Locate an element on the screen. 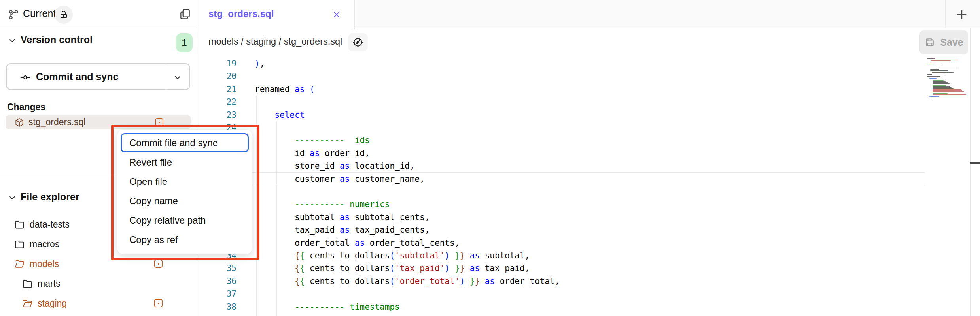 The height and width of the screenshot is (316, 980). changes-count-badge: 1 is located at coordinates (184, 43).